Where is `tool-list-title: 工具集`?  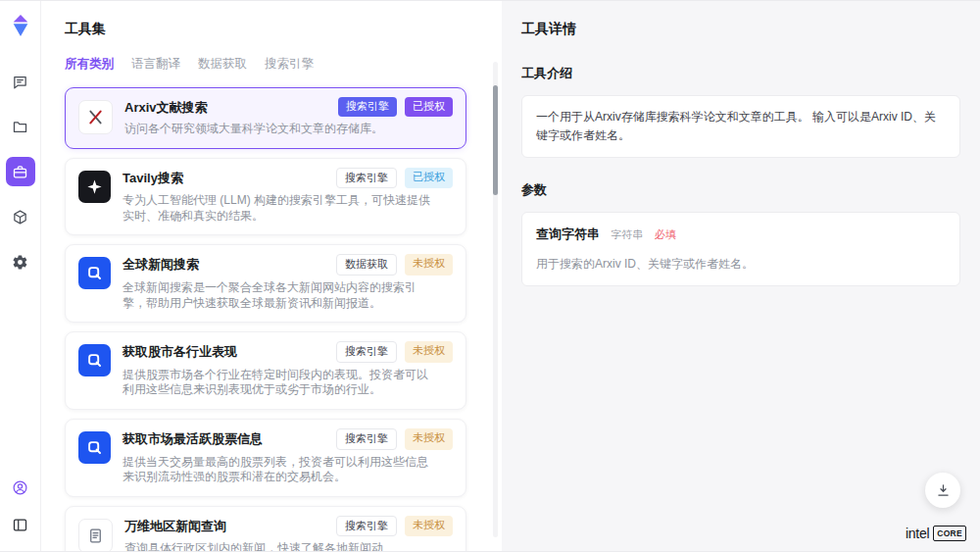
tool-list-title: 工具集 is located at coordinates (271, 29).